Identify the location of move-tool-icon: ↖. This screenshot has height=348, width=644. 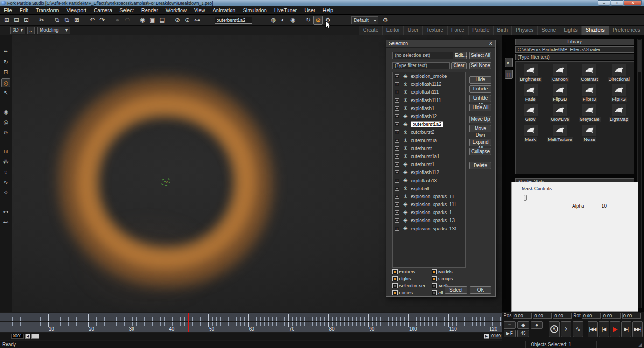
(6, 93).